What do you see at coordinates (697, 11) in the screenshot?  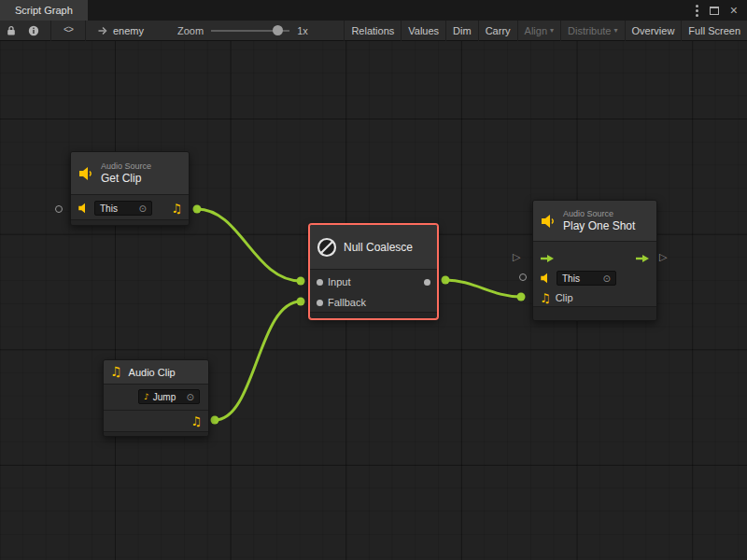 I see `menu-icon` at bounding box center [697, 11].